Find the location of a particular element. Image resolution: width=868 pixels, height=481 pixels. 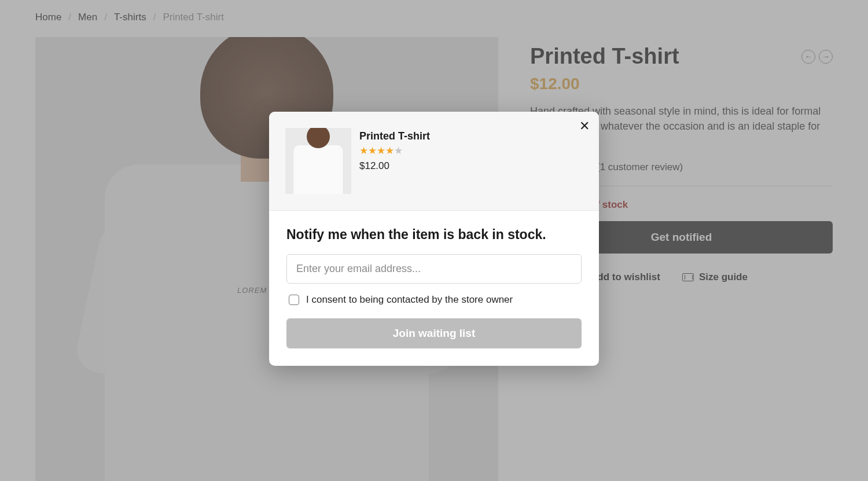

modal-product-thumbnail is located at coordinates (318, 161).